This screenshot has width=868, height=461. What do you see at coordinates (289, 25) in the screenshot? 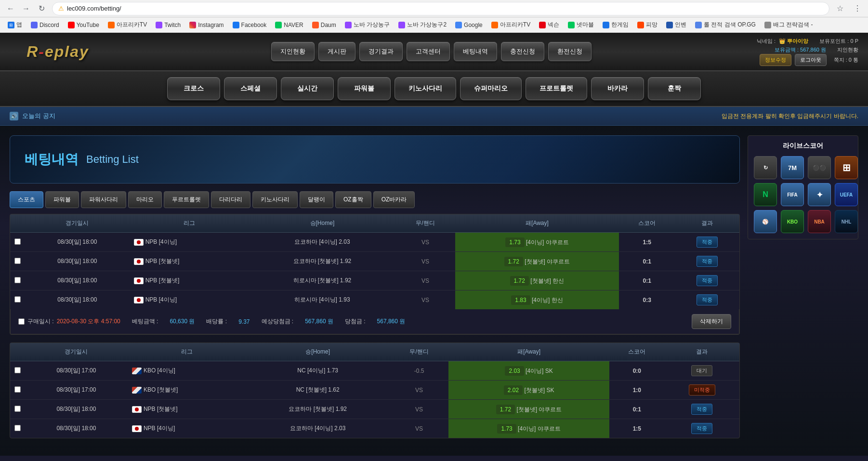
I see `bookmark-naver: NAVER` at bounding box center [289, 25].